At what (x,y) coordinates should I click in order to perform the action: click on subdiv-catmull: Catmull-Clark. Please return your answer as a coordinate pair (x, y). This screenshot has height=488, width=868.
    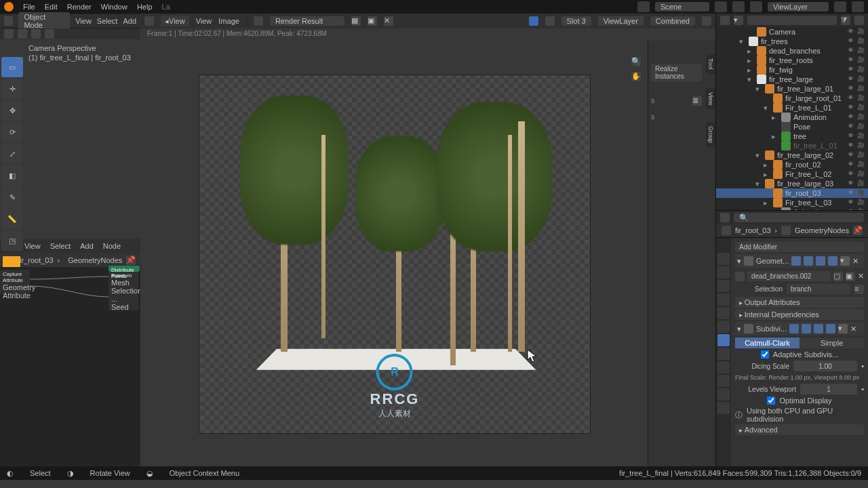
    Looking at the image, I should click on (768, 343).